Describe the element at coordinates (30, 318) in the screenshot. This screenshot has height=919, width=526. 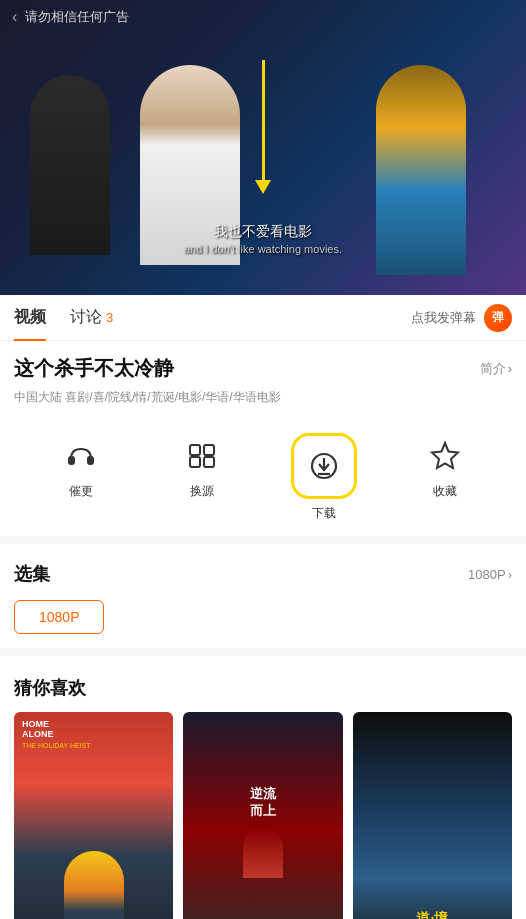
I see `tab-video: 视频` at that location.